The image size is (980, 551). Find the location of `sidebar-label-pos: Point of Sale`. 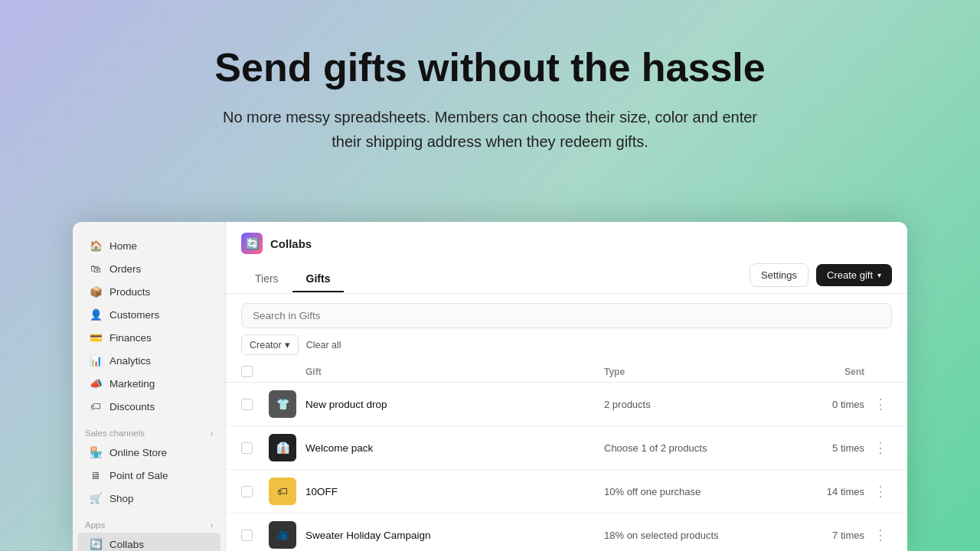

sidebar-label-pos: Point of Sale is located at coordinates (139, 476).